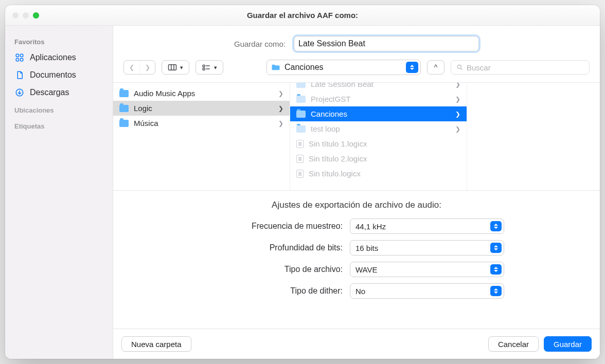  I want to click on item-label: Sin título 2.logicx, so click(337, 158).